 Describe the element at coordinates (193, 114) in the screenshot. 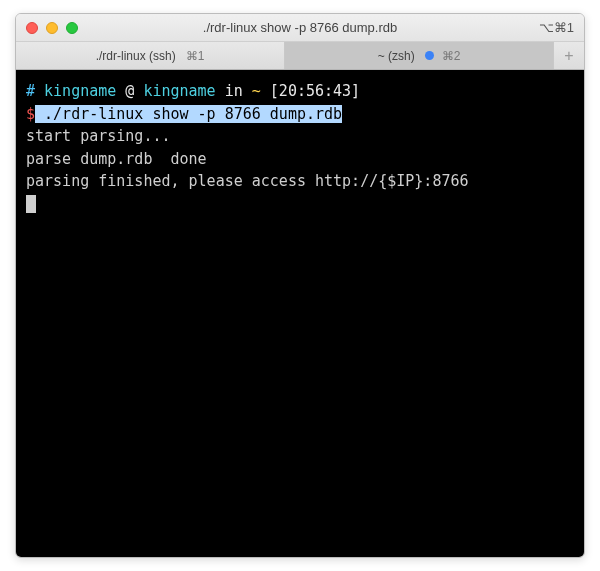

I see `command-text: ./rdr-linux show -p 8766 dump.rdb` at that location.